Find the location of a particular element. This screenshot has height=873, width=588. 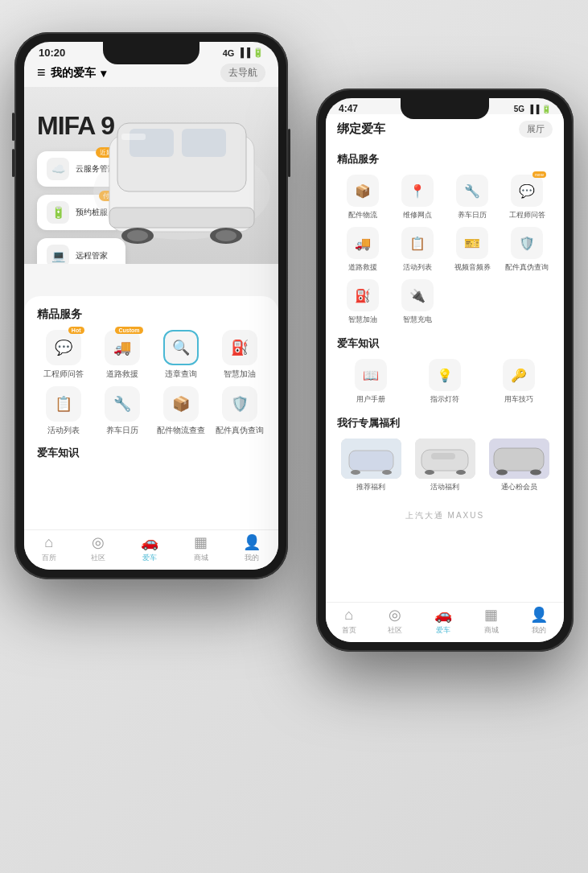

r-nav-me-label: 我的 is located at coordinates (539, 631).